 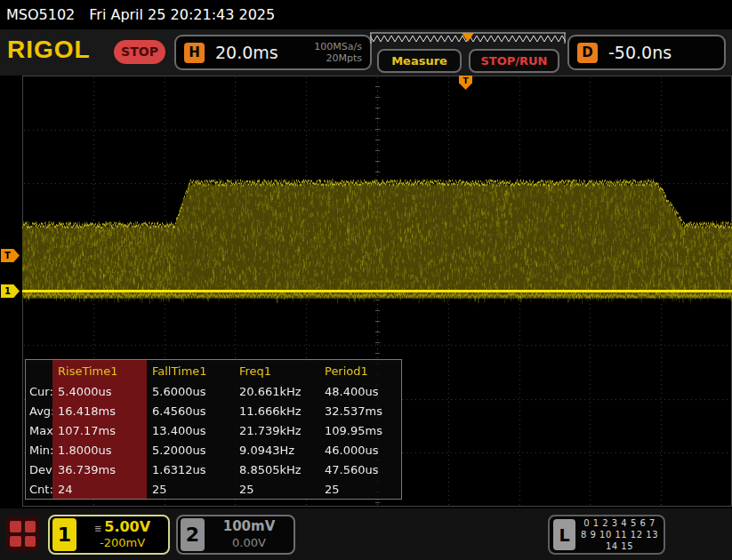 I want to click on measurement-header-row: RiseTime1 FallTime1 Freq1 Period1, so click(x=213, y=371).